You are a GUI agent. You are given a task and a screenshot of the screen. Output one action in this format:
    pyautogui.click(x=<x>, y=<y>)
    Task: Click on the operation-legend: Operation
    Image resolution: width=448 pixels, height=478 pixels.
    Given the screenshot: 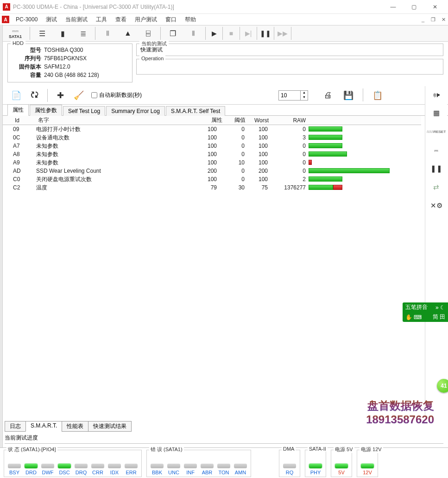 What is the action you would take?
    pyautogui.click(x=152, y=58)
    